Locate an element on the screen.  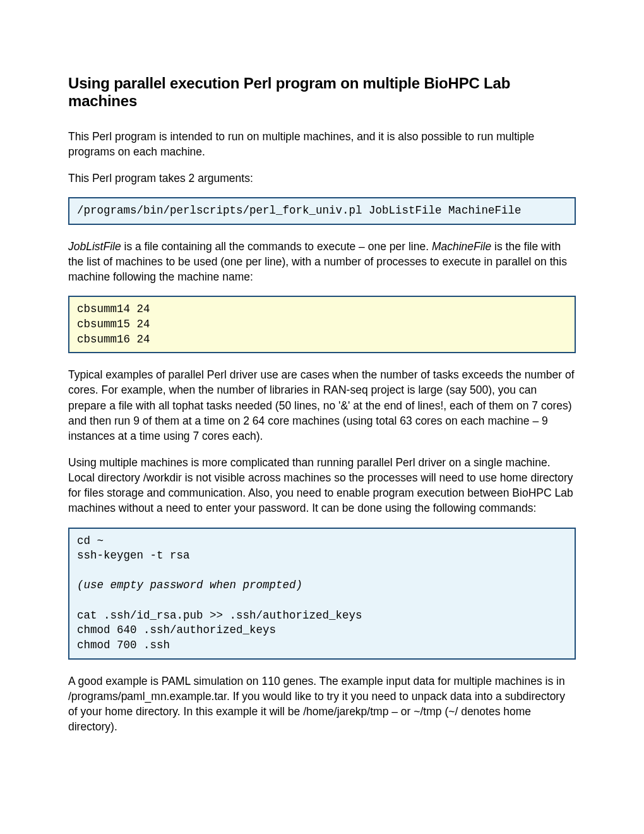
code-ssh-part2: cat .ssh/id_rsa.pub >> .ssh/authorized_k… is located at coordinates (220, 631).